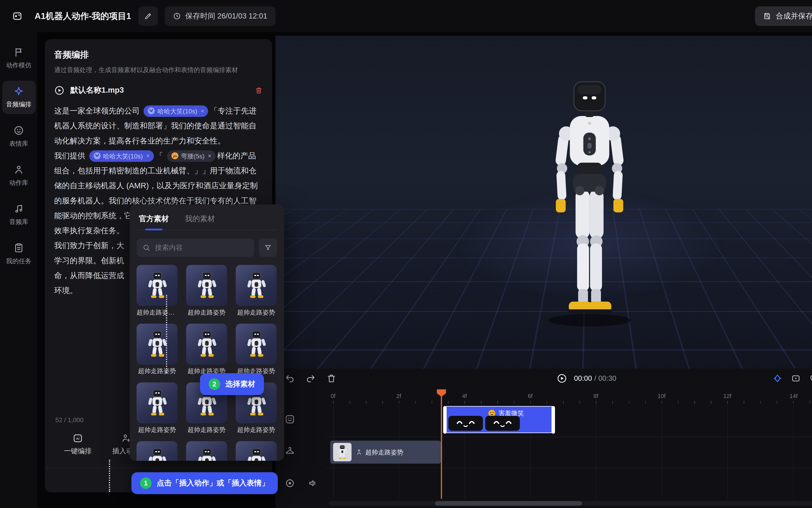 Image resolution: width=812 pixels, height=508 pixels. What do you see at coordinates (290, 419) in the screenshot?
I see `expression-track-button` at bounding box center [290, 419].